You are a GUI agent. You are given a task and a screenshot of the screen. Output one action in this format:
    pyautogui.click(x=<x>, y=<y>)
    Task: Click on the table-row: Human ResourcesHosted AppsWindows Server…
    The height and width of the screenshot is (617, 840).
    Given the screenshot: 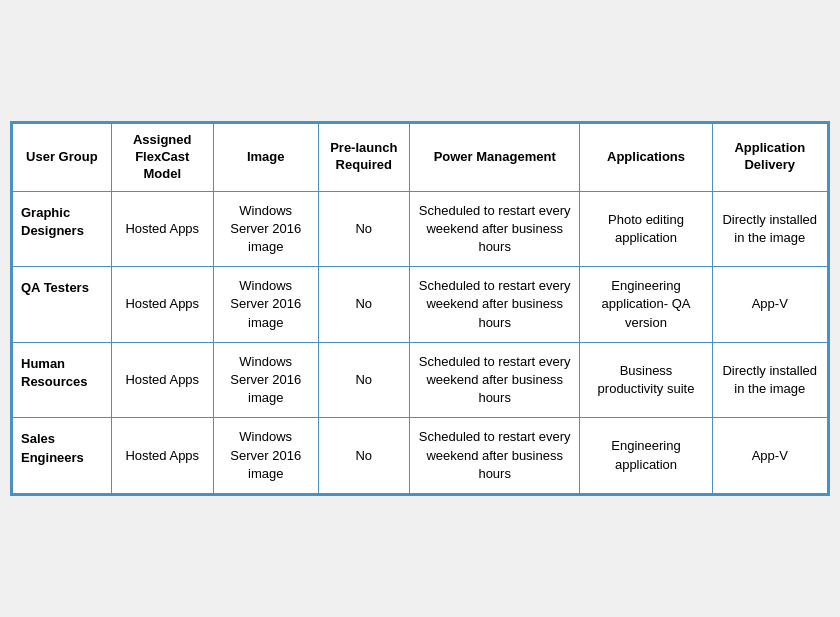 What is the action you would take?
    pyautogui.click(x=420, y=380)
    